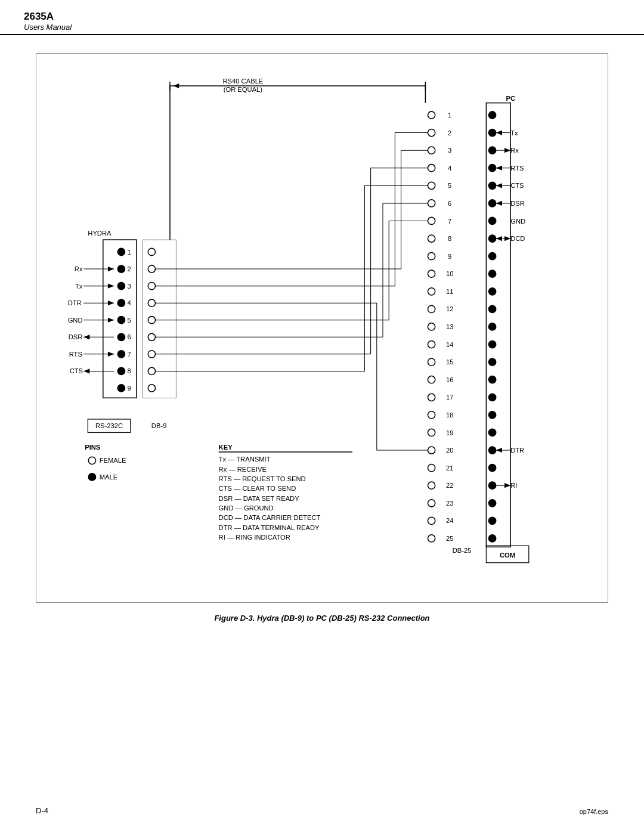 This screenshot has height=833, width=644. Describe the element at coordinates (518, 203) in the screenshot. I see `pc-dsr-label: DSR` at that location.